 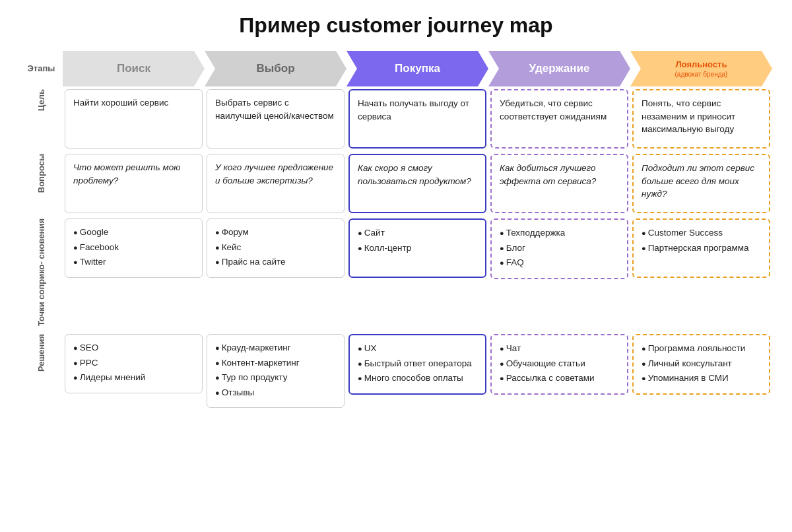 What do you see at coordinates (701, 183) in the screenshot?
I see `cell-box-r1-c4: Подходит ли этот сервис больше всего для…` at bounding box center [701, 183].